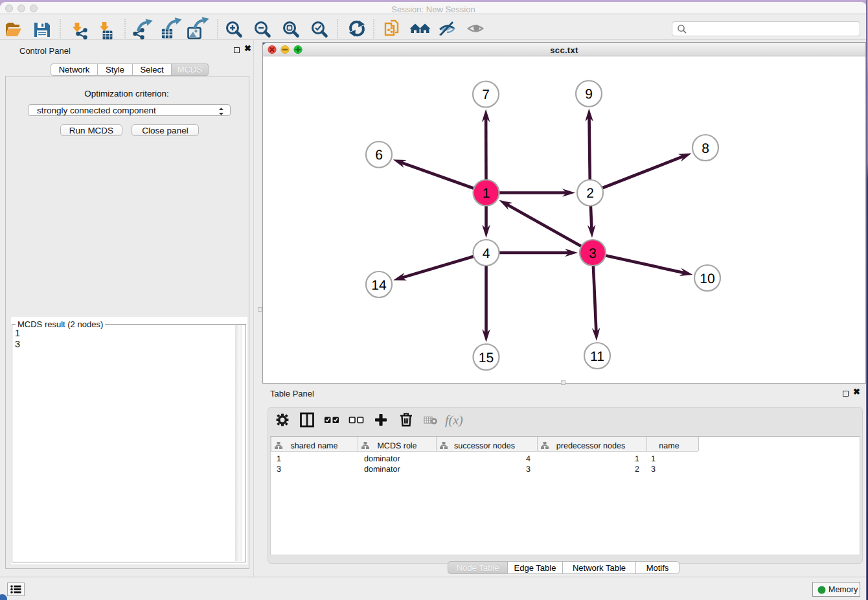  I want to click on svg-text: successor nodes, so click(485, 446).